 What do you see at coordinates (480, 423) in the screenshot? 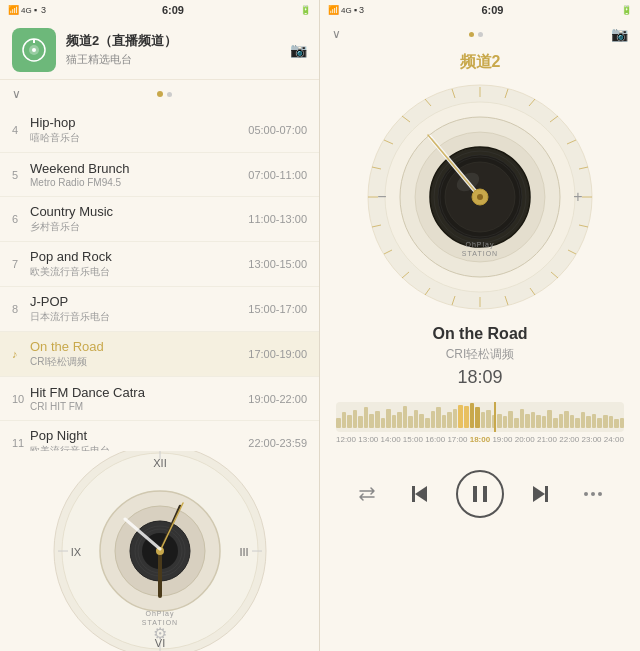
I see `timeline-area: 12:00 13:00 14:00 15:00 16:00 17:00 18:0…` at bounding box center [480, 423].